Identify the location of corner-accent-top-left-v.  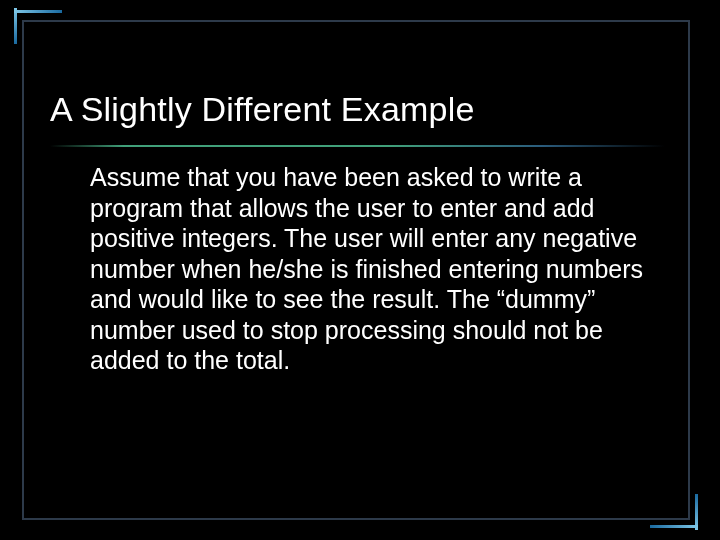
(16, 26).